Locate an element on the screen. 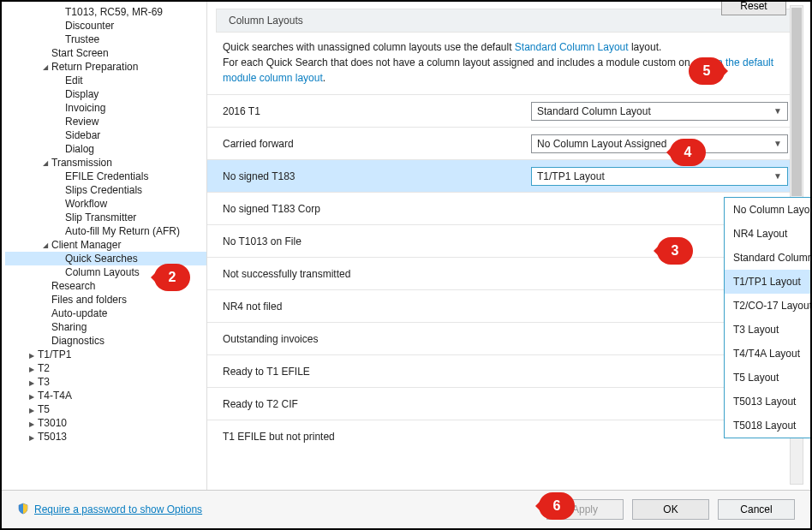 The image size is (812, 530). tree-item-label: Sharing is located at coordinates (69, 327).